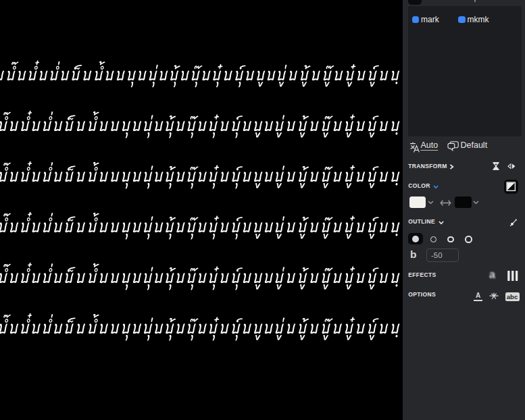  Describe the element at coordinates (474, 146) in the screenshot. I see `shaper-default: Default` at that location.